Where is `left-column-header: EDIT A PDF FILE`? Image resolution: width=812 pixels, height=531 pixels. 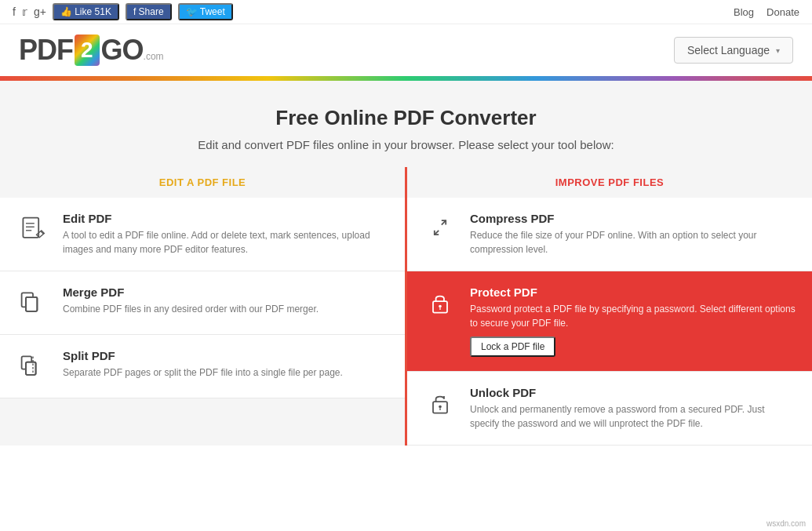
left-column-header: EDIT A PDF FILE is located at coordinates (202, 182).